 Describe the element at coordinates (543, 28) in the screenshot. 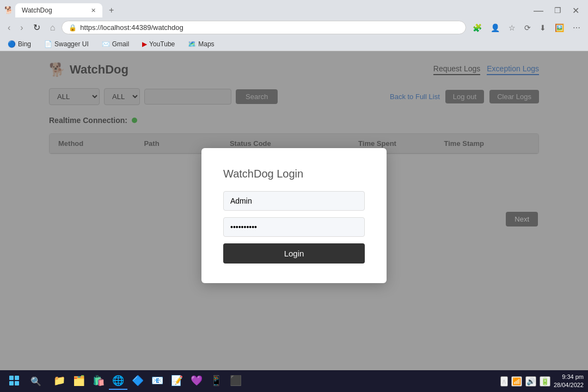

I see `downloads-button: ⬇` at that location.